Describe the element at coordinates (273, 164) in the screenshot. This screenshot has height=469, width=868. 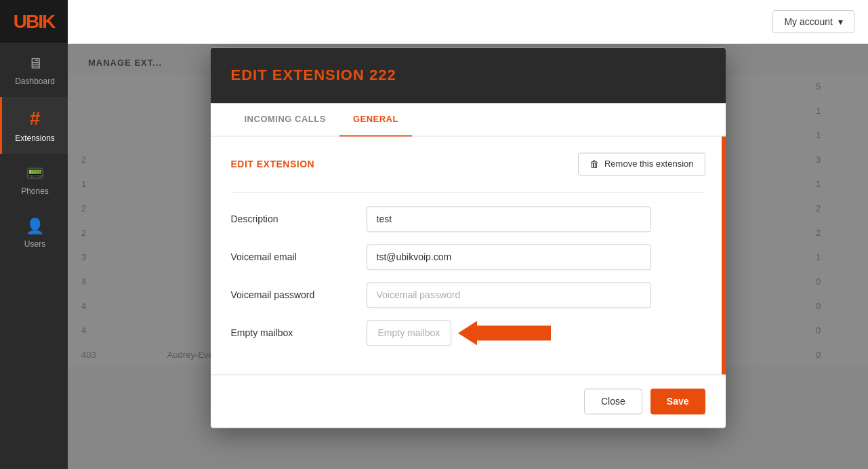
I see `edit-extension-label: EDIT EXTENSION` at that location.